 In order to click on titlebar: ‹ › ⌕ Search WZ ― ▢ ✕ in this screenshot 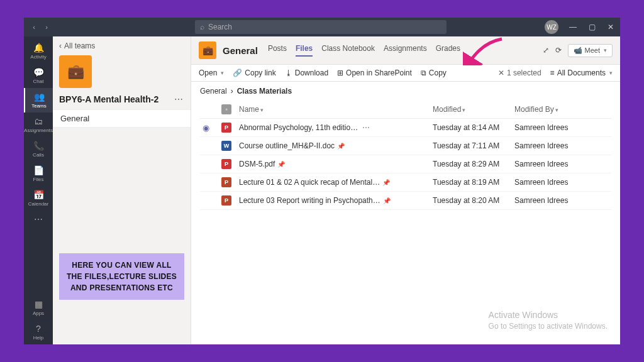, I will do `click(322, 27)`.